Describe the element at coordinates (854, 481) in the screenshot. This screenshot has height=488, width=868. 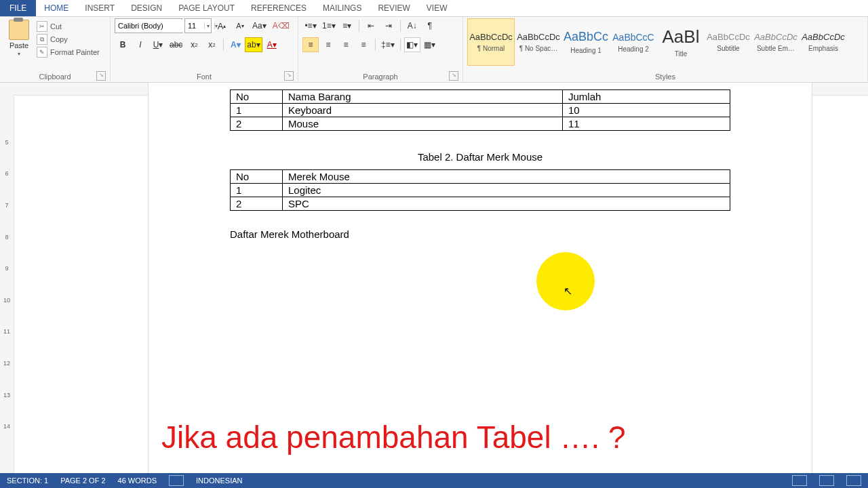
I see `web-layout-icon` at that location.